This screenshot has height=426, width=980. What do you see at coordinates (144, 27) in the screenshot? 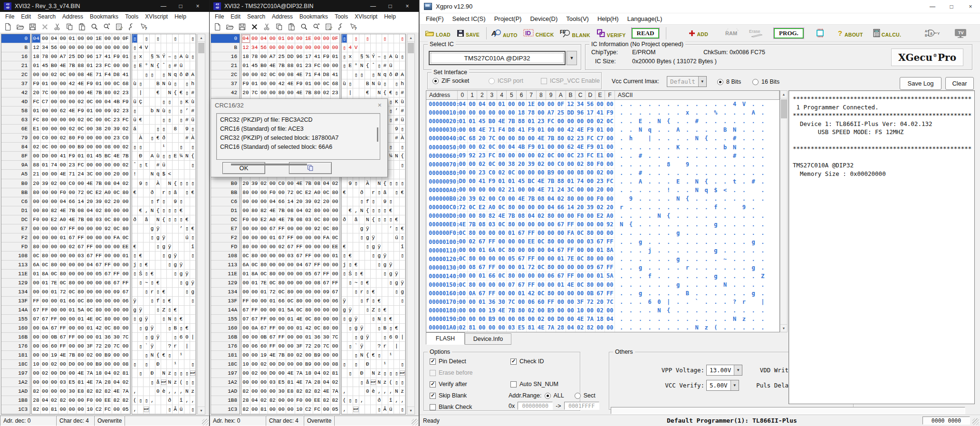
I see `context-help-icon: ?` at bounding box center [144, 27].